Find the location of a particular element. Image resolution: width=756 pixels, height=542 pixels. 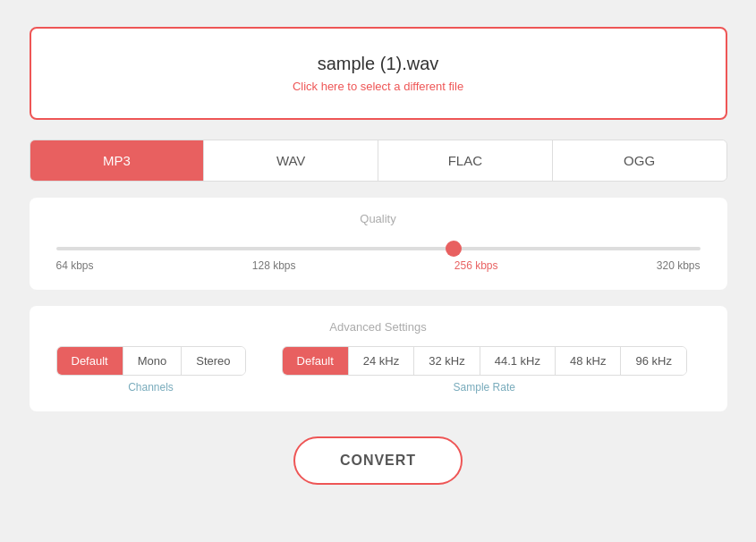

sample-rate-label: Sample Rate is located at coordinates (485, 387).